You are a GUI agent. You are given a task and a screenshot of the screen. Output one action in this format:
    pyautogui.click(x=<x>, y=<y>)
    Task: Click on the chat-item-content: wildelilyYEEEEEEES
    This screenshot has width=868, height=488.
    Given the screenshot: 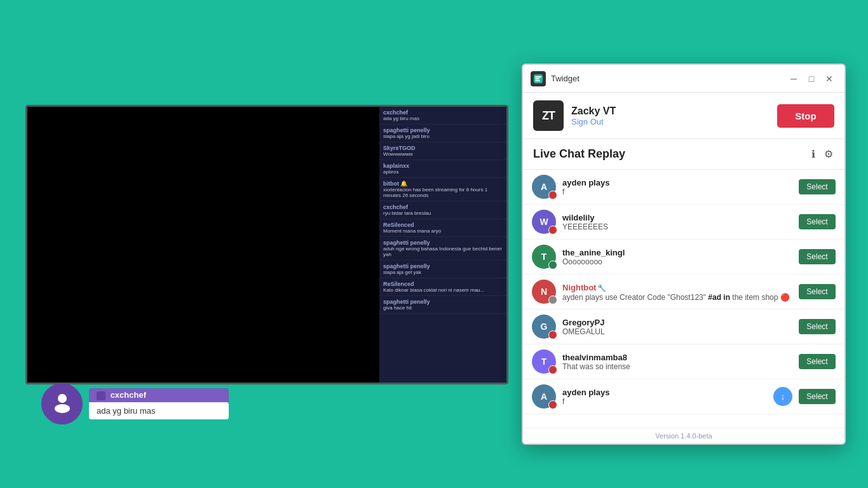 What is the action you would take?
    pyautogui.click(x=677, y=222)
    